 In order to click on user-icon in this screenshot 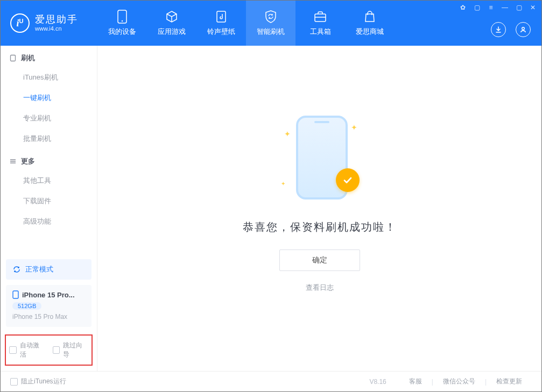, I will do `click(523, 30)`.